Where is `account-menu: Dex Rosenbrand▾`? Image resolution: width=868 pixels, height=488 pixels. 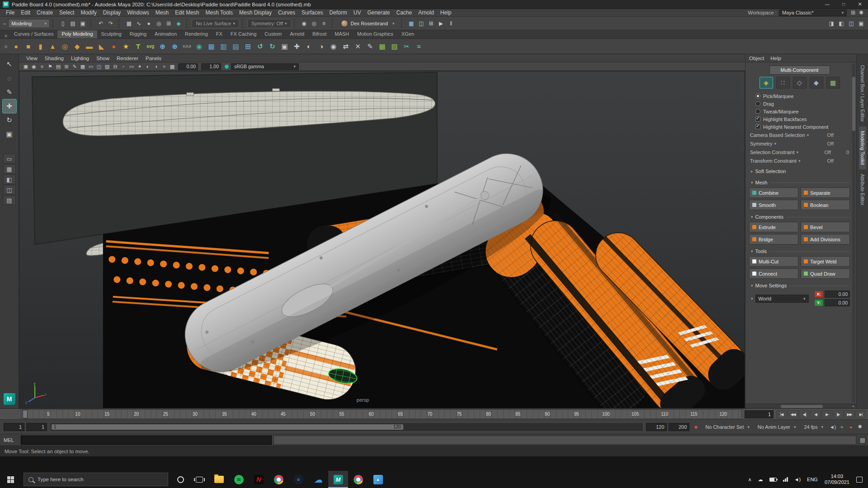
account-menu: Dex Rosenbrand▾ is located at coordinates (368, 23).